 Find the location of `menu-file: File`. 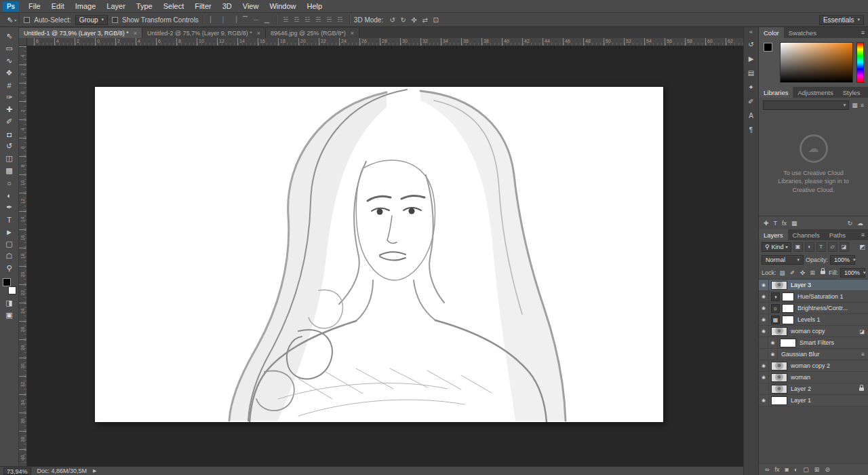

menu-file: File is located at coordinates (35, 6).